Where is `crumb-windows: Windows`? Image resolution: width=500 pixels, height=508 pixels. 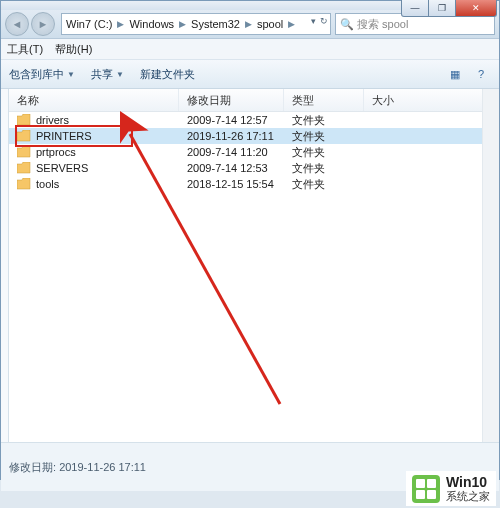 crumb-windows: Windows is located at coordinates (152, 24).